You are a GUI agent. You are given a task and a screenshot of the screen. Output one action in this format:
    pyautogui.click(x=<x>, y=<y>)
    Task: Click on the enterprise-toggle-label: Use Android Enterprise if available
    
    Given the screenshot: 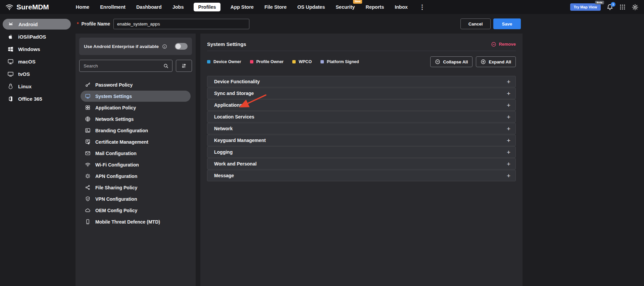 What is the action you would take?
    pyautogui.click(x=121, y=46)
    